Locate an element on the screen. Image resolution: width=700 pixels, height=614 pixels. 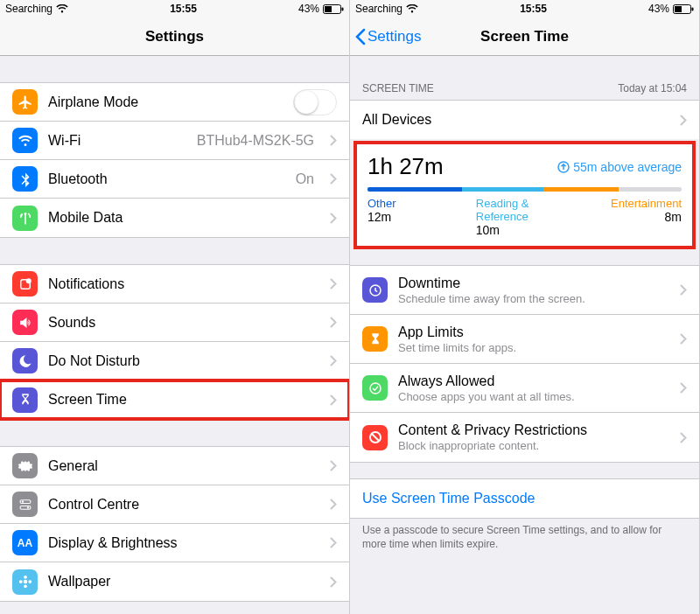
row-label: Wi-Fi is located at coordinates (117, 141).